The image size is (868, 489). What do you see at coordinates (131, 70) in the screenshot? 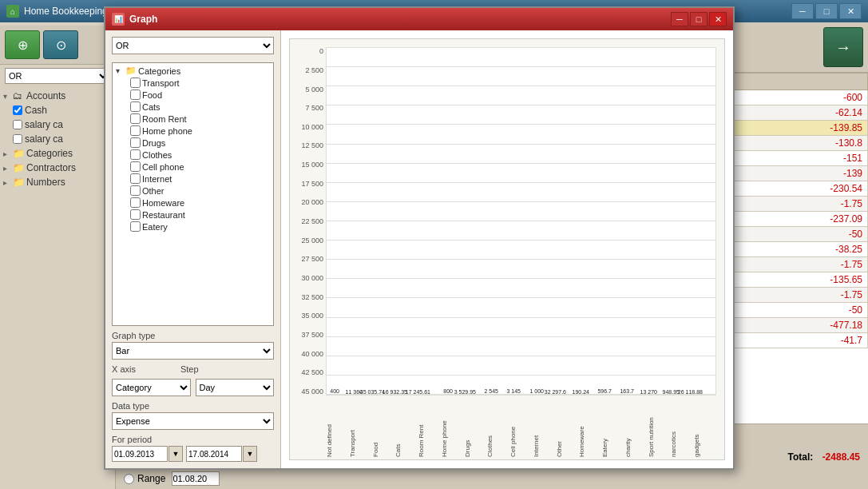
I see `categories-folder-icon: 📁` at bounding box center [131, 70].